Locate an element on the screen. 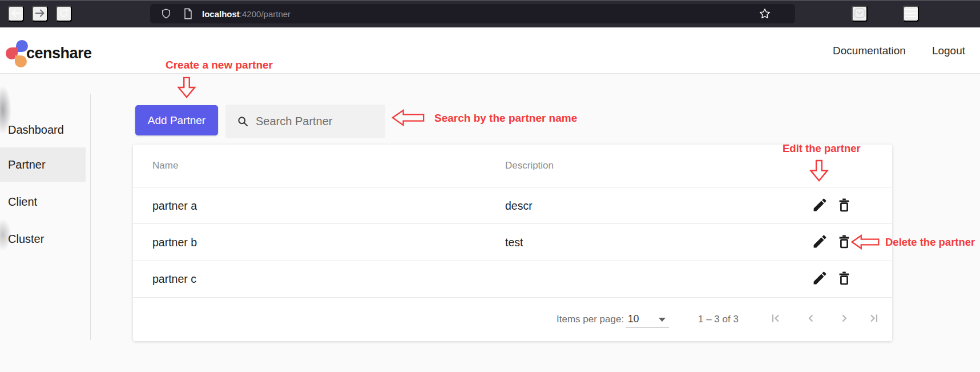  sidebar-item-client: Client is located at coordinates (43, 202).